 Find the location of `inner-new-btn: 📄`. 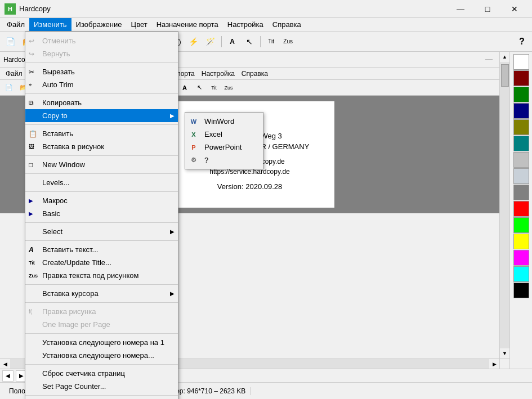

inner-new-btn: 📄 is located at coordinates (9, 88).